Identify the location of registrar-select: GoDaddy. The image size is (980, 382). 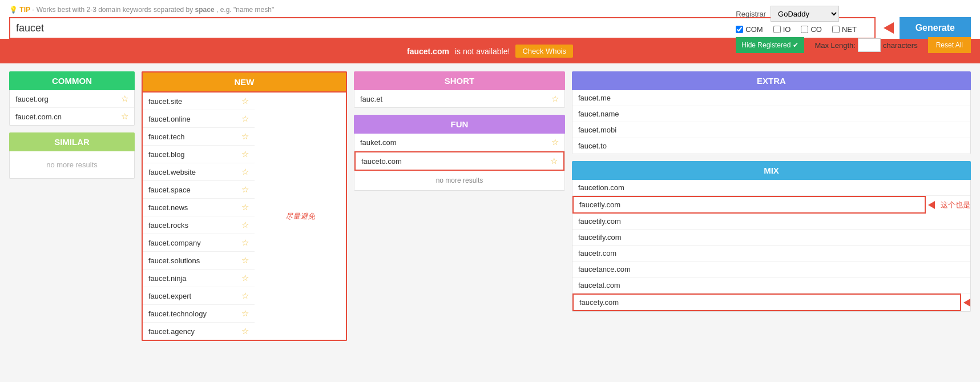
(805, 14).